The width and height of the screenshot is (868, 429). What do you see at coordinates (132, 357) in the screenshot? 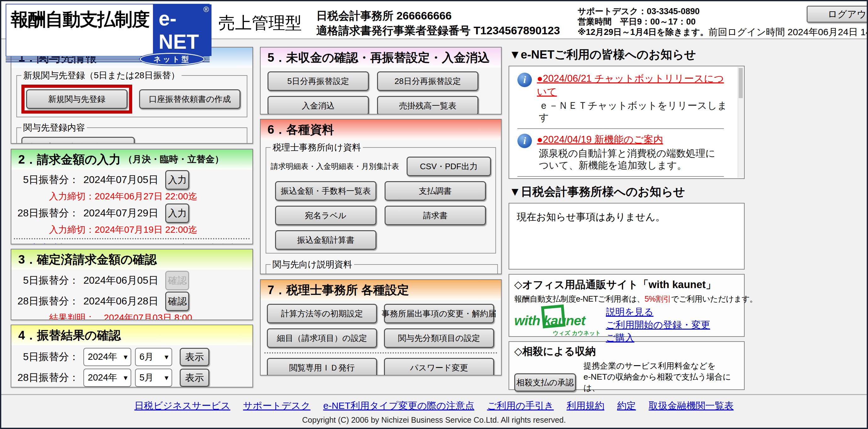
I see `result-5th-row: 5日振替分： 2024年▾ 6月▾ 表示` at bounding box center [132, 357].